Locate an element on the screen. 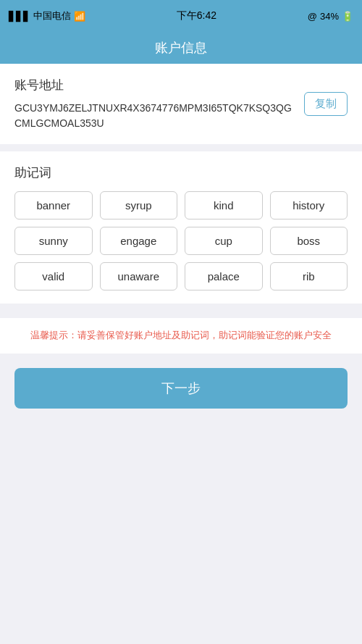 The width and height of the screenshot is (362, 644). battery-text: 34% is located at coordinates (329, 16).